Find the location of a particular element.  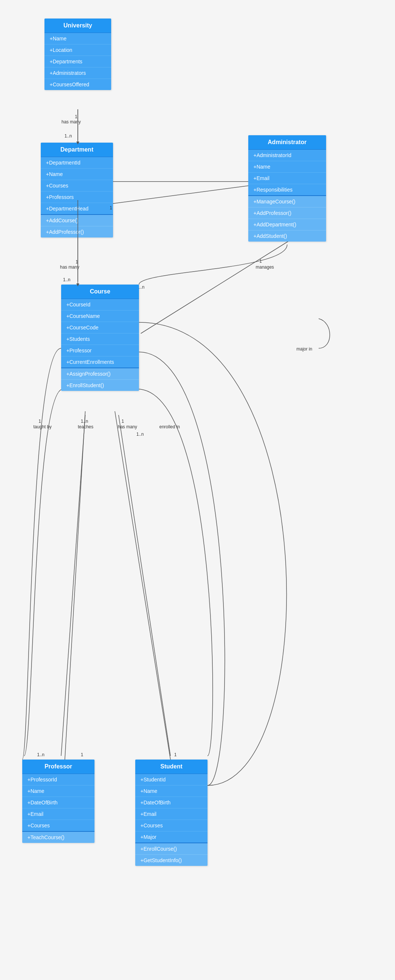

student-attr-1: +Name is located at coordinates (171, 791).